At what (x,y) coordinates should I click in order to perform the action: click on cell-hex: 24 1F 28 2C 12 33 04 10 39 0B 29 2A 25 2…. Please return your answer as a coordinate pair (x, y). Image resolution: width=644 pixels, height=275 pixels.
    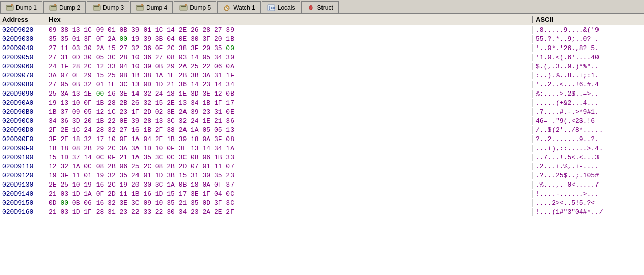
    Looking at the image, I should click on (289, 67).